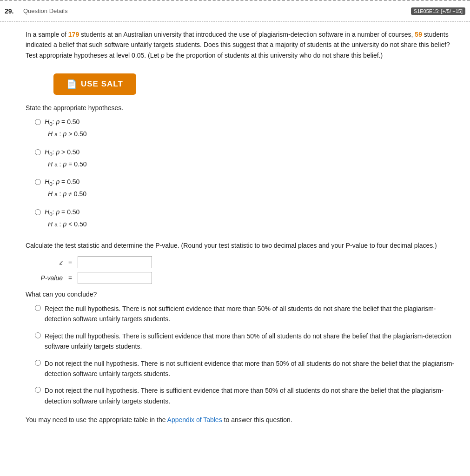 Image resolution: width=470 pixels, height=476 pixels. What do you see at coordinates (245, 129) in the screenshot?
I see `hypothesis-option-1: H0: p = 0.50 Ha: p > 0.50` at bounding box center [245, 129].